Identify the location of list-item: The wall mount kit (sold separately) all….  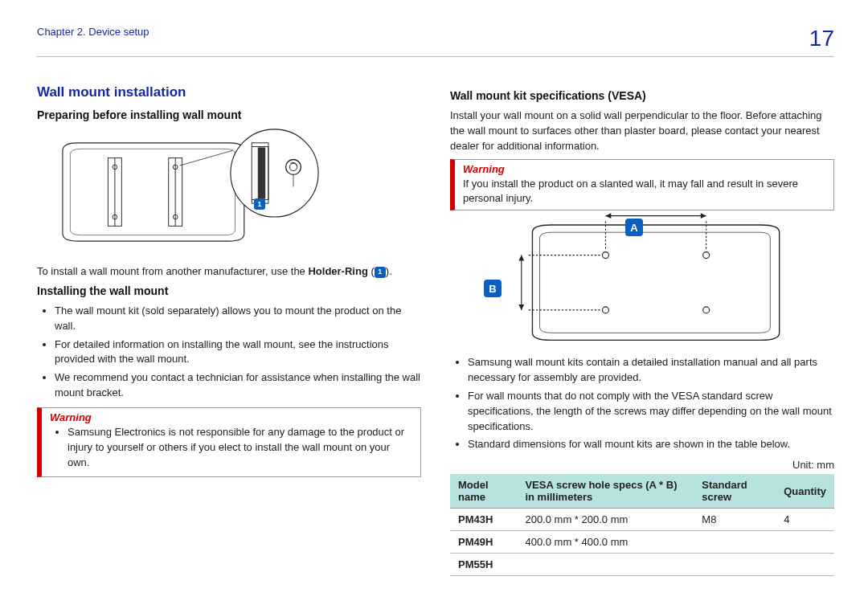
(238, 319).